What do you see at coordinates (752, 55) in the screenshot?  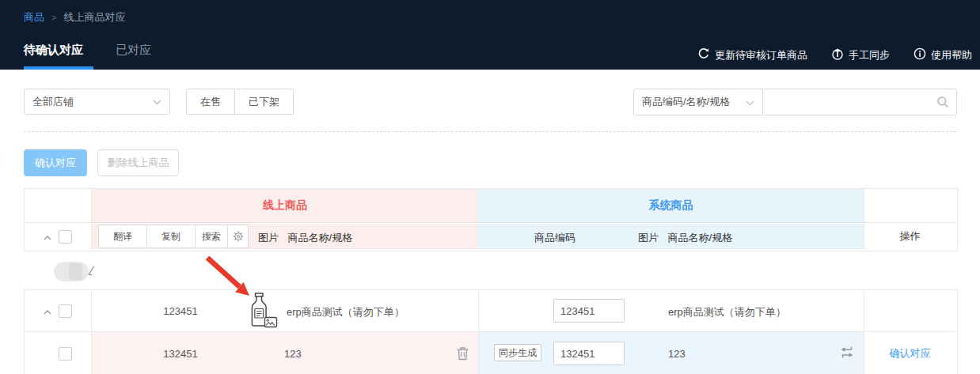 I see `update-pending-orders-button: 更新待审核订单商品` at bounding box center [752, 55].